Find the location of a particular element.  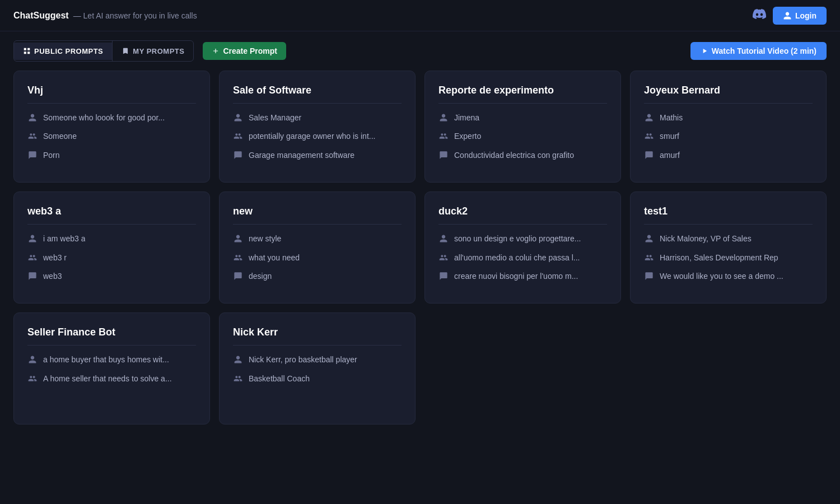

card-title: Seller Finance Bot is located at coordinates (112, 336).